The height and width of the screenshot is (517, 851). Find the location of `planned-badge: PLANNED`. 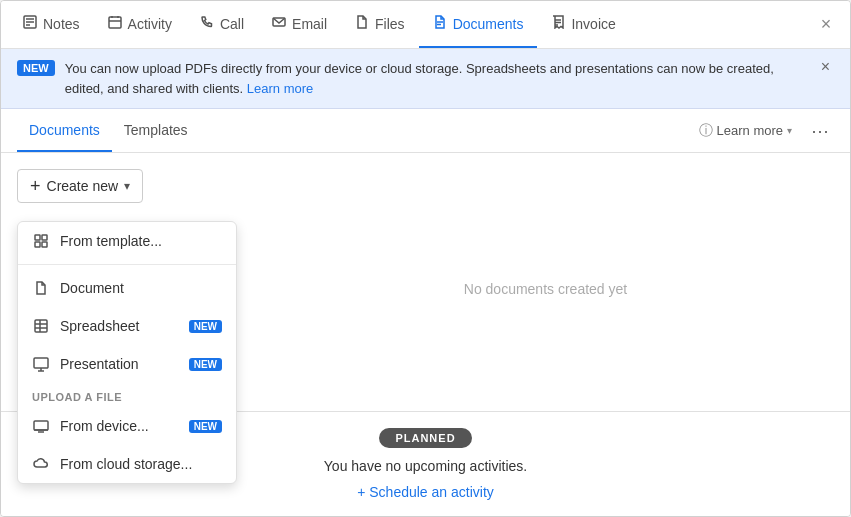

planned-badge: PLANNED is located at coordinates (425, 438).